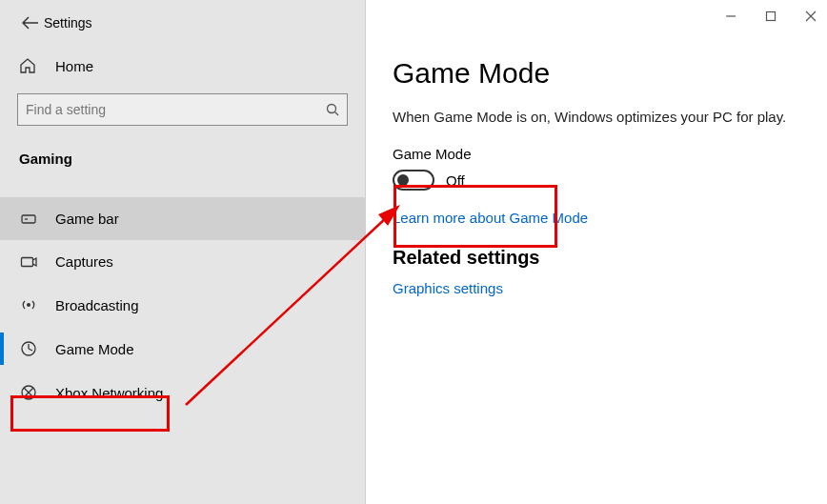 This screenshot has width=827, height=504. Describe the element at coordinates (183, 393) in the screenshot. I see `sidebar-item-xbox-networking: Xbox Networking` at that location.